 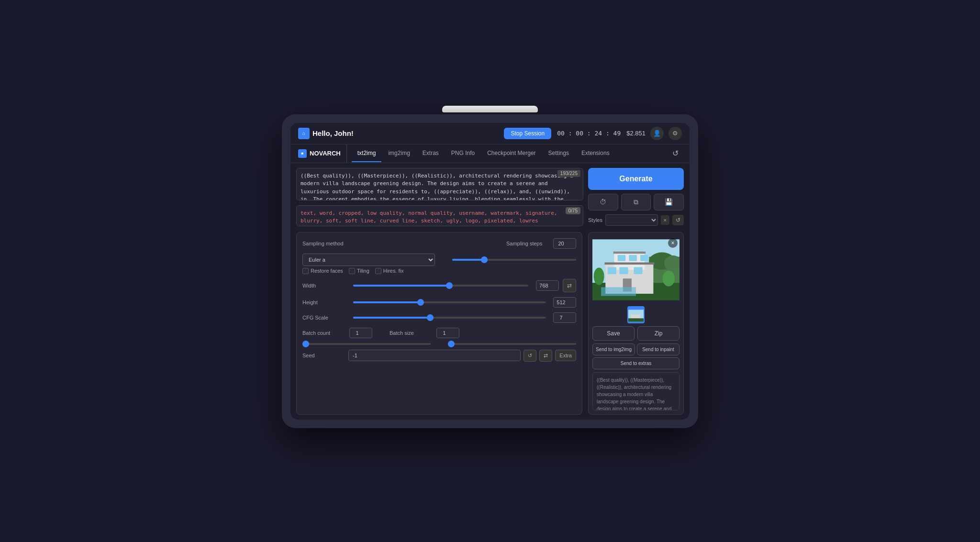 I want to click on thumbnail-strip, so click(x=636, y=315).